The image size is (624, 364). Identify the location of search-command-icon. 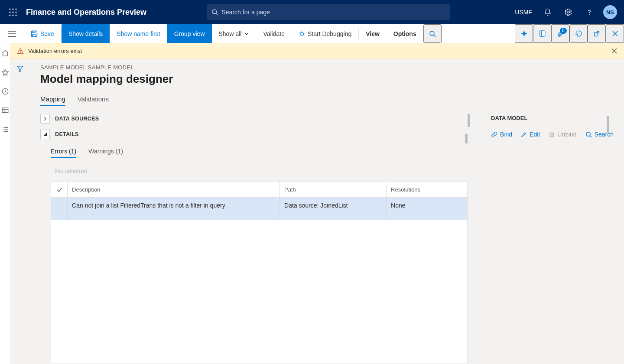
(432, 34).